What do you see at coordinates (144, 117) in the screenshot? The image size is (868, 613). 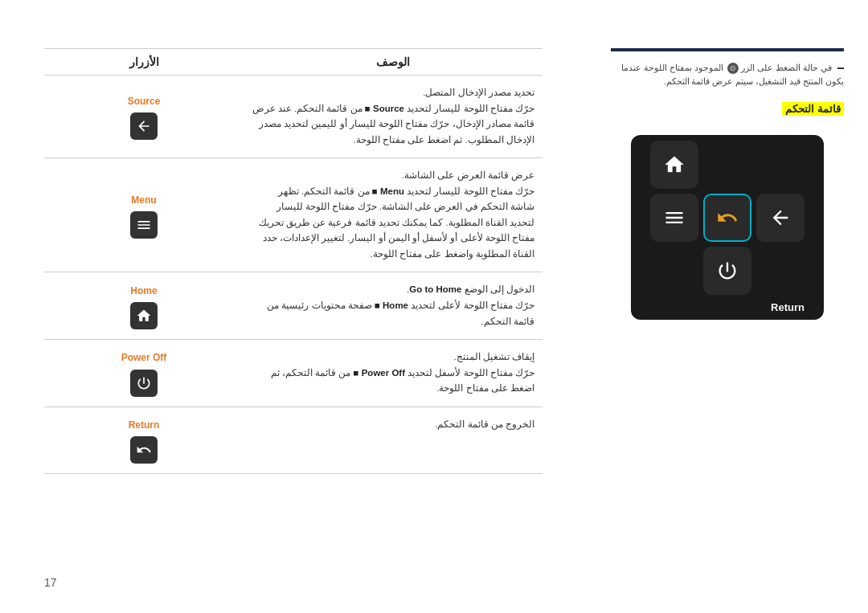 I see `source-button-cell: Source` at bounding box center [144, 117].